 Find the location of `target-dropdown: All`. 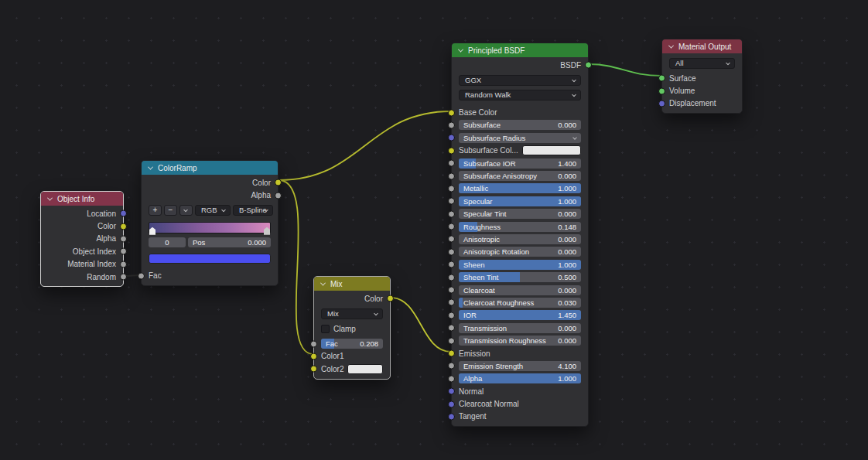

target-dropdown: All is located at coordinates (702, 63).